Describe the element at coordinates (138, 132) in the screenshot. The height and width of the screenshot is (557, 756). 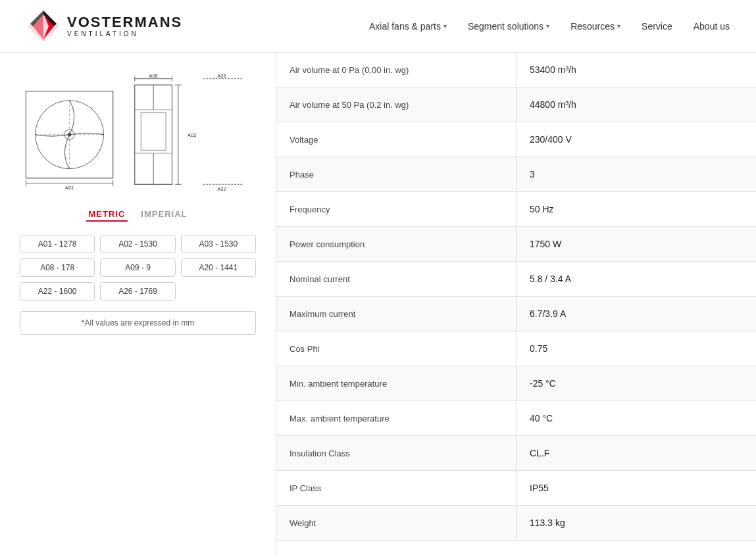
I see `technical-diagram: A01 A02 A08` at that location.